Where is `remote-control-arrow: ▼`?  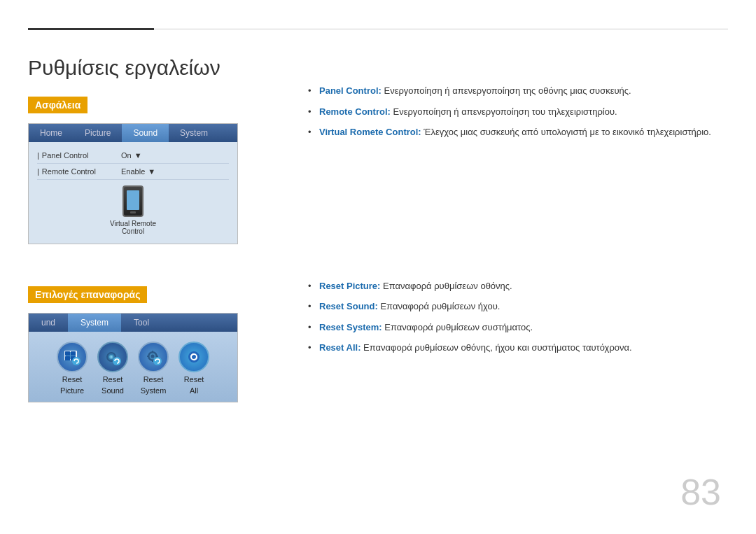 remote-control-arrow: ▼ is located at coordinates (151, 171).